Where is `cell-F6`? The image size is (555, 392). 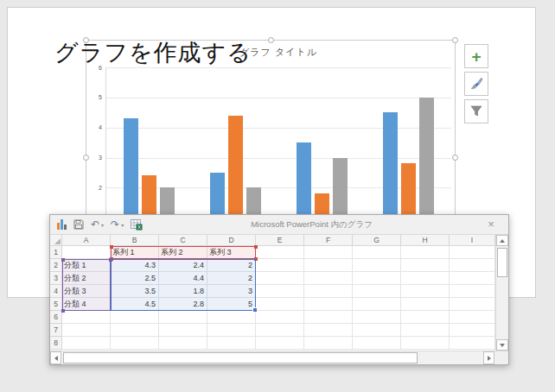 cell-F6 is located at coordinates (329, 318).